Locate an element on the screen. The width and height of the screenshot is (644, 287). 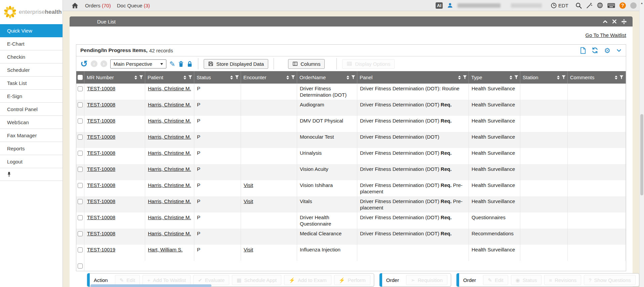
nav-back-icon: ‹ is located at coordinates (94, 64).